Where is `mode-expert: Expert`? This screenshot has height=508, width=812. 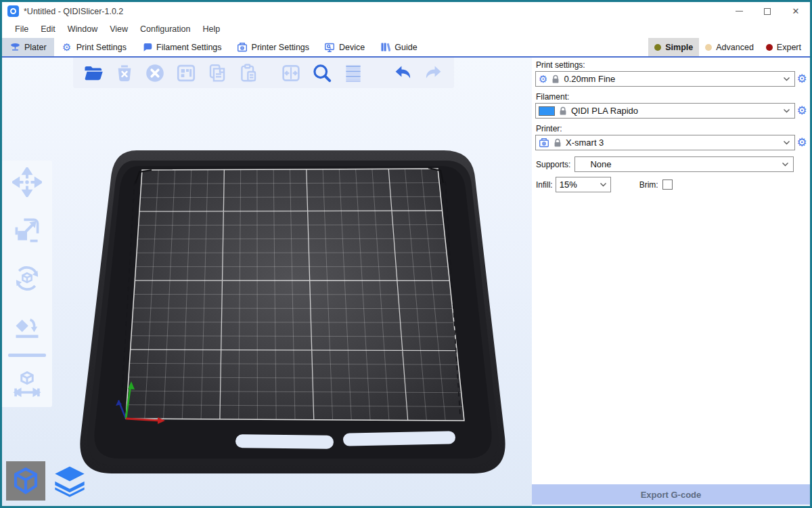 mode-expert: Expert is located at coordinates (784, 47).